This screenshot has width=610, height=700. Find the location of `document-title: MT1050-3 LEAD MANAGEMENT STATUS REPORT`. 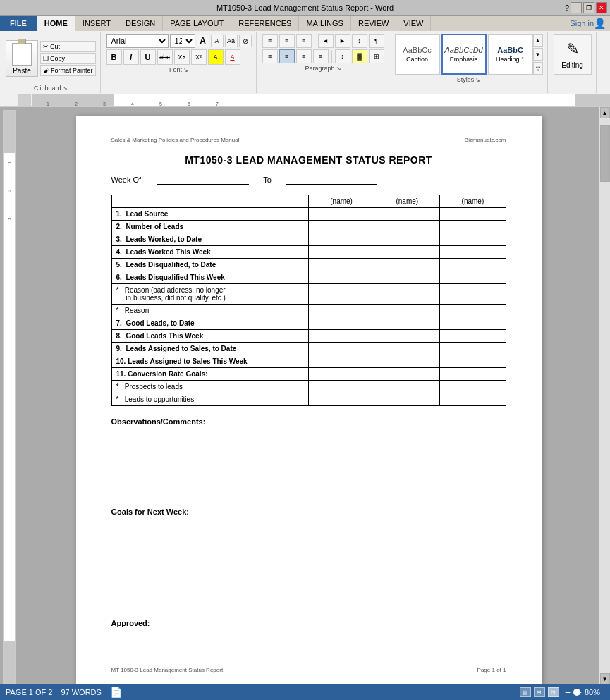

document-title: MT1050-3 LEAD MANAGEMENT STATUS REPORT is located at coordinates (309, 160).